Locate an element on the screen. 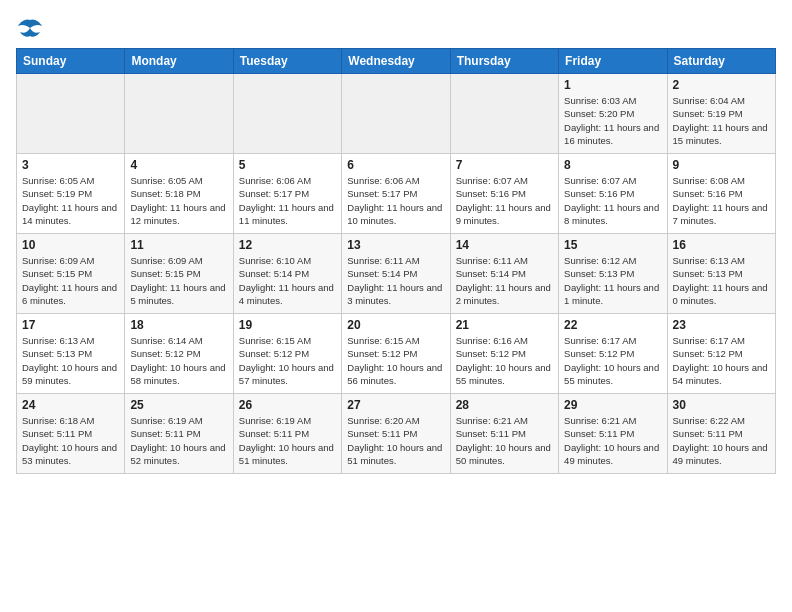  calendar-day-cell: 12Sunrise: 6:10 AM Sunset: 5:14 PM Dayli… is located at coordinates (287, 274).